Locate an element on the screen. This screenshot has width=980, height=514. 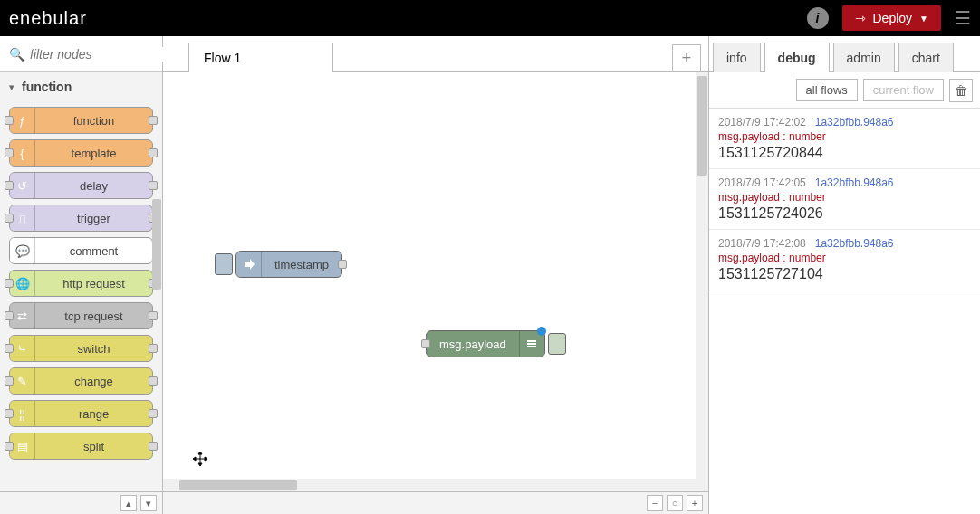
msg-property: msg.payload : number is located at coordinates (844, 137).